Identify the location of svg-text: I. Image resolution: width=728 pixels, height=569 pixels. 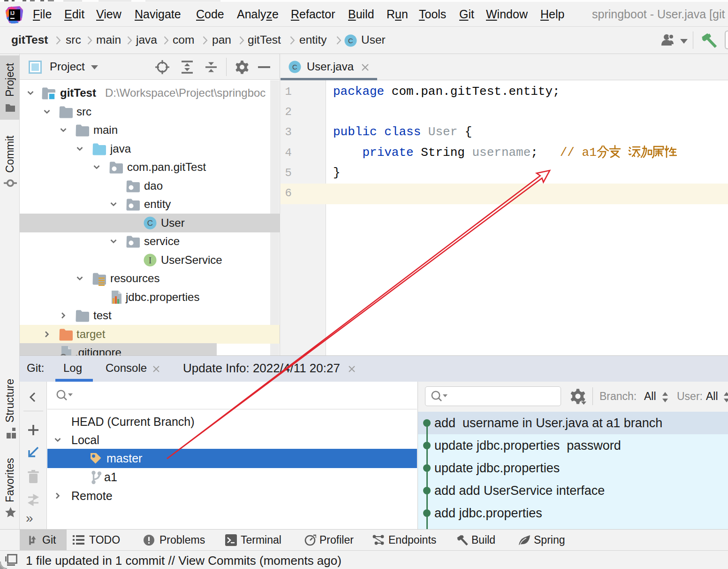
(150, 260).